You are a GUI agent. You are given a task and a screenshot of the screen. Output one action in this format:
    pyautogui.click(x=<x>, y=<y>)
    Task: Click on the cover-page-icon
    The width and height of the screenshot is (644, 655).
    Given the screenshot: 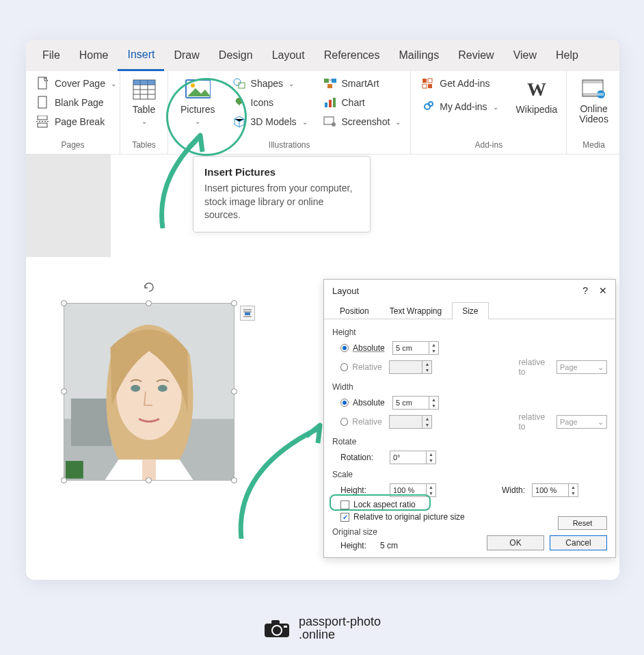 What is the action you would take?
    pyautogui.click(x=43, y=83)
    